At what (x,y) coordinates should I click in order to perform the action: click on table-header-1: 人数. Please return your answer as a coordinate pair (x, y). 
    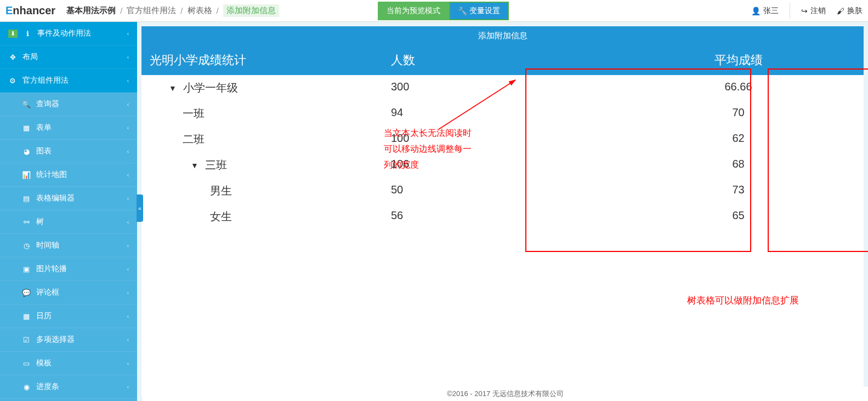
    Looking at the image, I should click on (498, 60).